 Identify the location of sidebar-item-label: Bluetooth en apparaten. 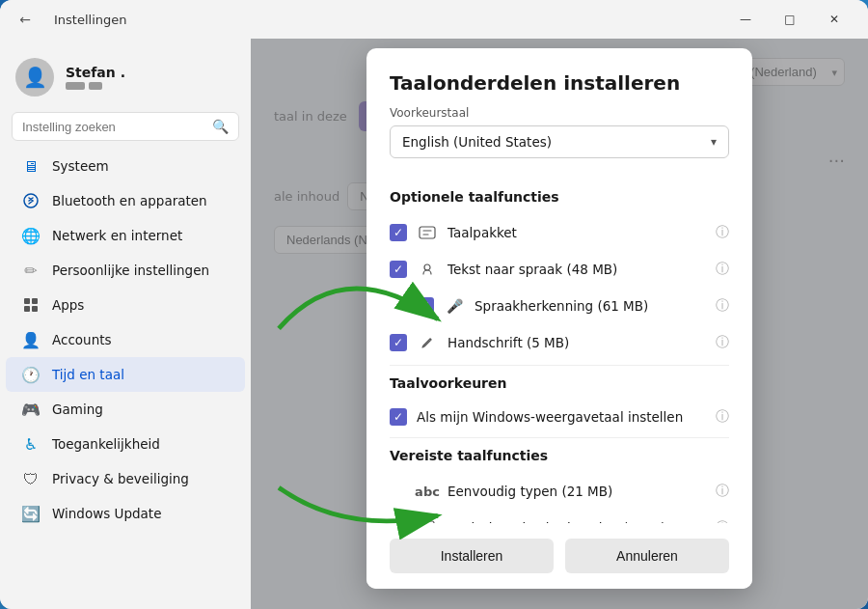
(129, 201).